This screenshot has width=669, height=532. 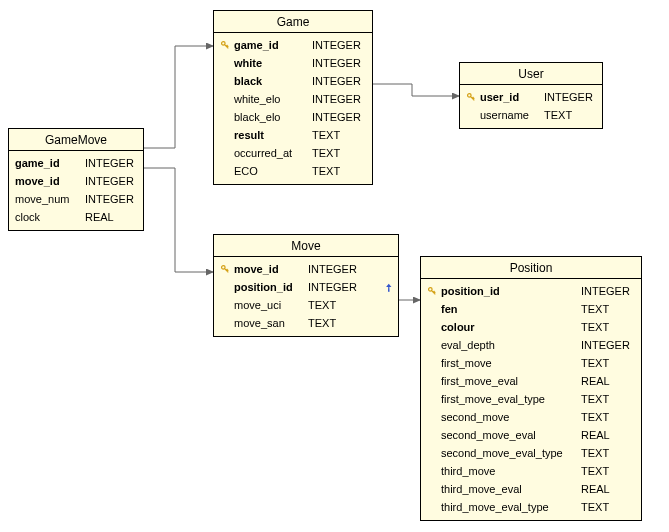 I want to click on column-row: eval_depthINTEGER, so click(x=531, y=345).